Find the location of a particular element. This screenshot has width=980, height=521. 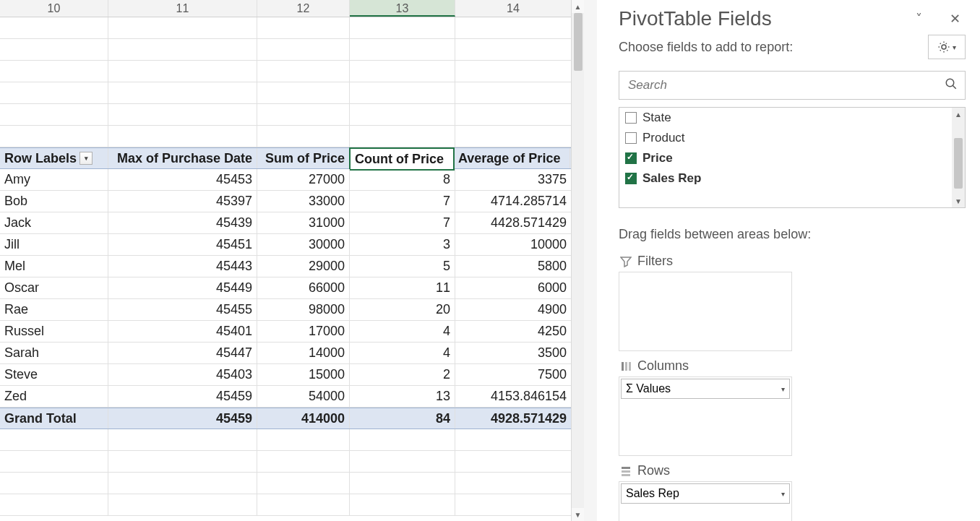

cell-count: 2 is located at coordinates (403, 374).